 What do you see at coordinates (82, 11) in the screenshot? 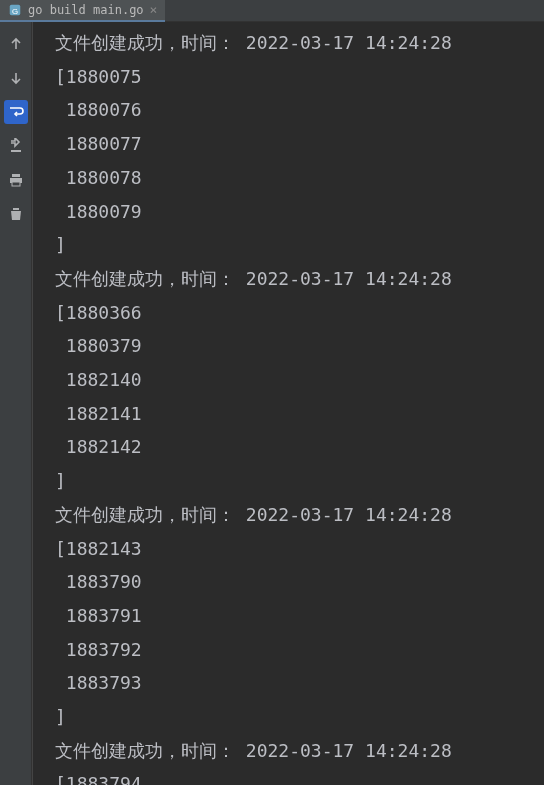
I see `tab-run-config: G go build main.go ×` at bounding box center [82, 11].